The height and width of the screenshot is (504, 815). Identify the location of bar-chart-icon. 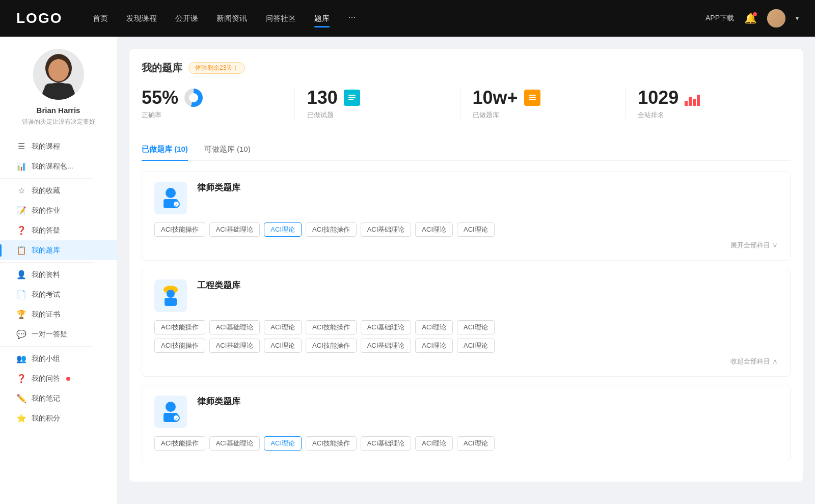
(693, 98).